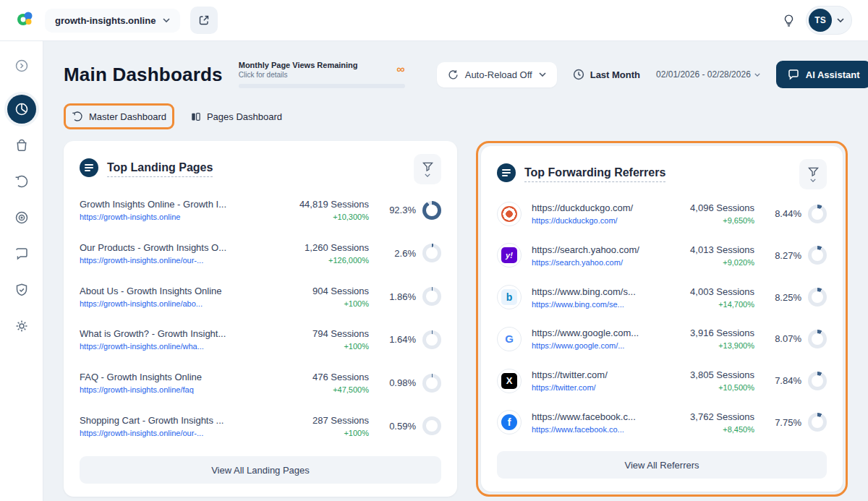 The height and width of the screenshot is (501, 868). I want to click on view-all-referrers-button: View All Referrers, so click(662, 465).